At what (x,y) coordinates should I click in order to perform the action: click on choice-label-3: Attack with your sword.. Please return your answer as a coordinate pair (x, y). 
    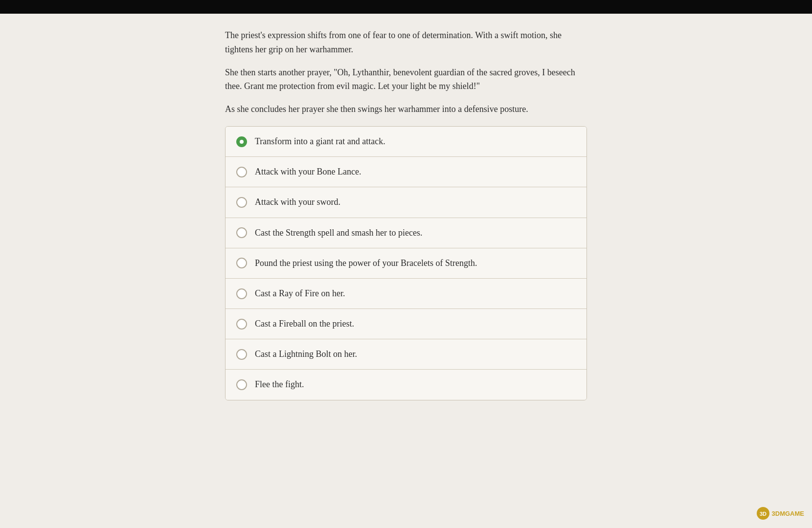
    Looking at the image, I should click on (297, 202).